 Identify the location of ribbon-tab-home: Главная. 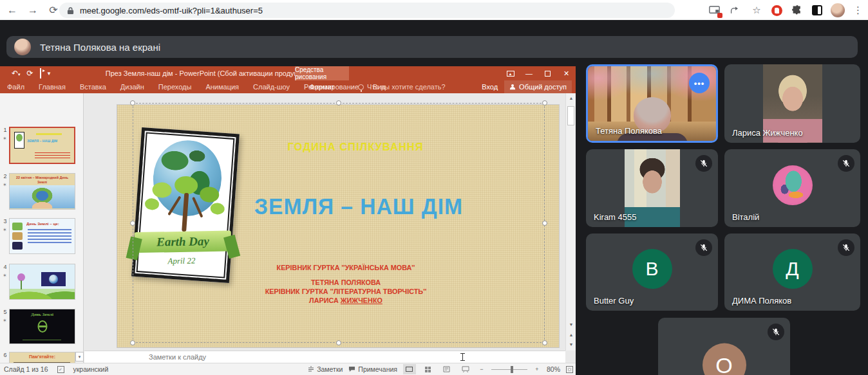
(52, 87).